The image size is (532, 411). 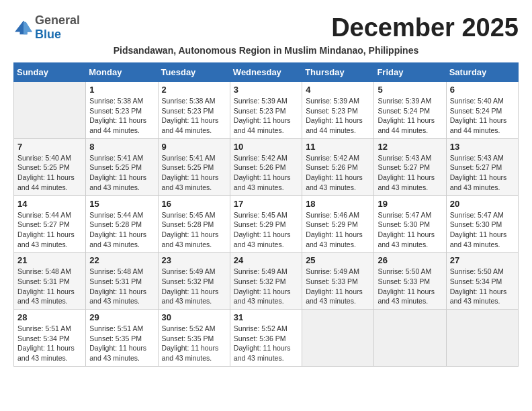 I want to click on col-sunday: Sunday, so click(x=50, y=73).